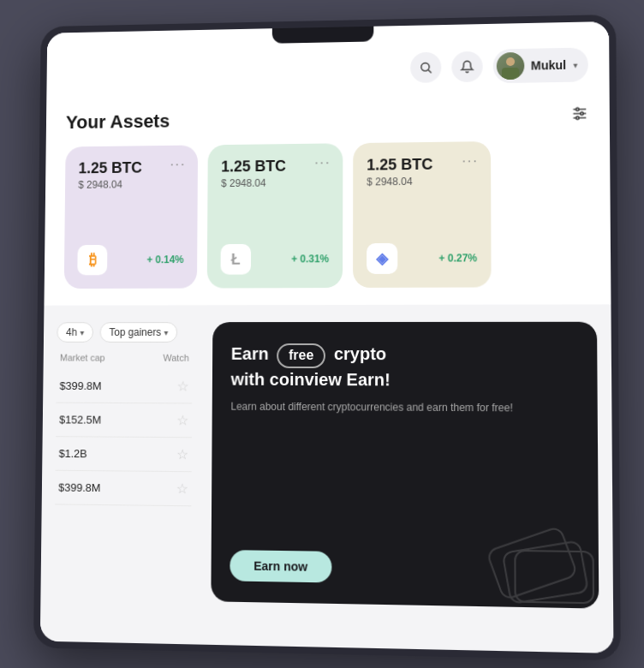 The width and height of the screenshot is (644, 668). What do you see at coordinates (470, 161) in the screenshot?
I see `card-menu-eth: ···` at bounding box center [470, 161].